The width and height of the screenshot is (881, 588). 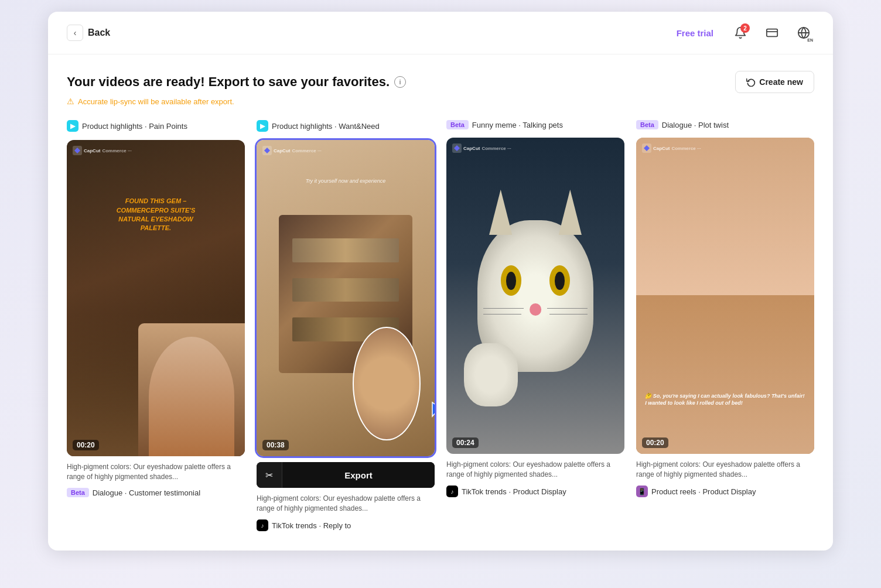 What do you see at coordinates (88, 33) in the screenshot?
I see `back-button: ‹ Back` at bounding box center [88, 33].